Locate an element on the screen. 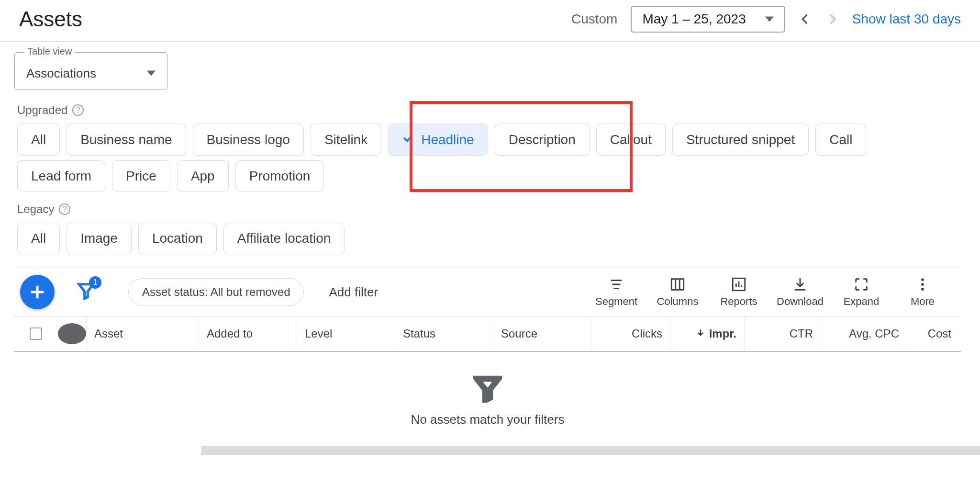  upgraded-chip-row: All Business name Business logo Sitelink… is located at coordinates (489, 140).